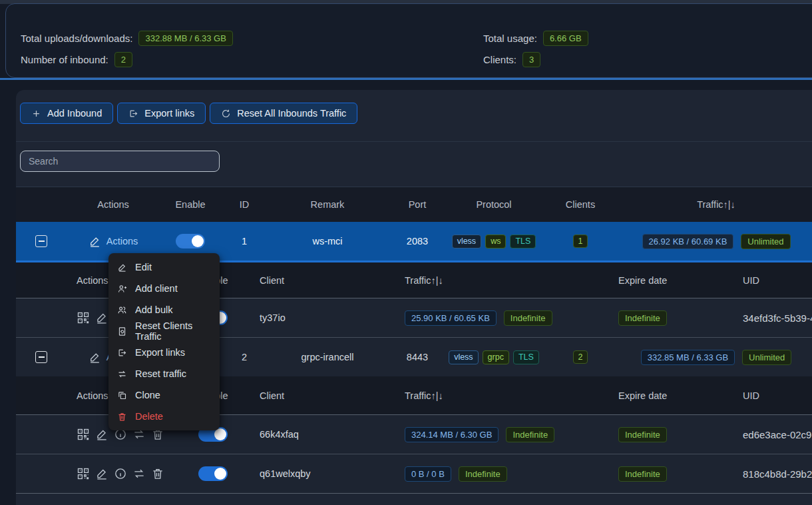  Describe the element at coordinates (154, 310) in the screenshot. I see `menu-item-label: Add bulk` at that location.